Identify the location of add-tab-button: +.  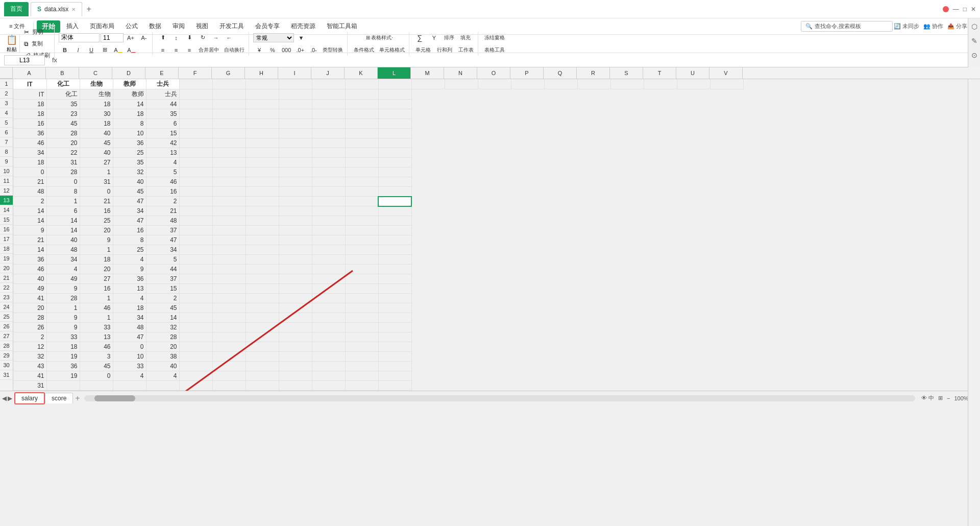
(89, 9).